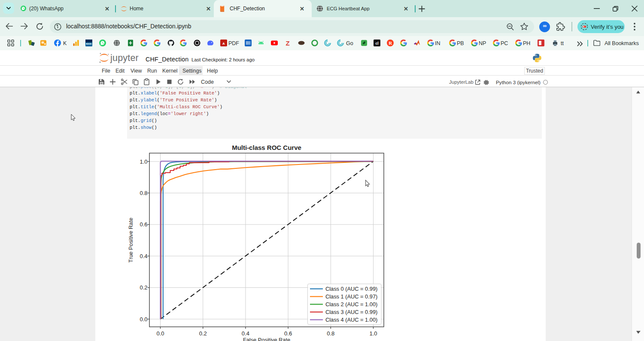 The image size is (644, 341). Describe the element at coordinates (391, 43) in the screenshot. I see `svg-text: R` at that location.